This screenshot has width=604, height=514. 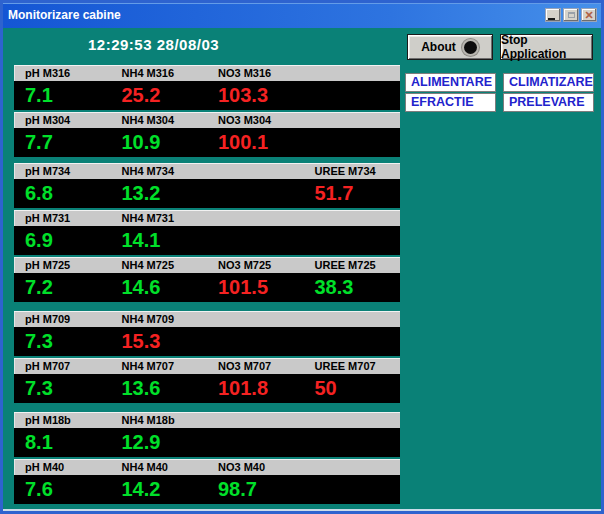 I want to click on station-header-row: pH M304NH4 M304NO3 M304, so click(x=207, y=120).